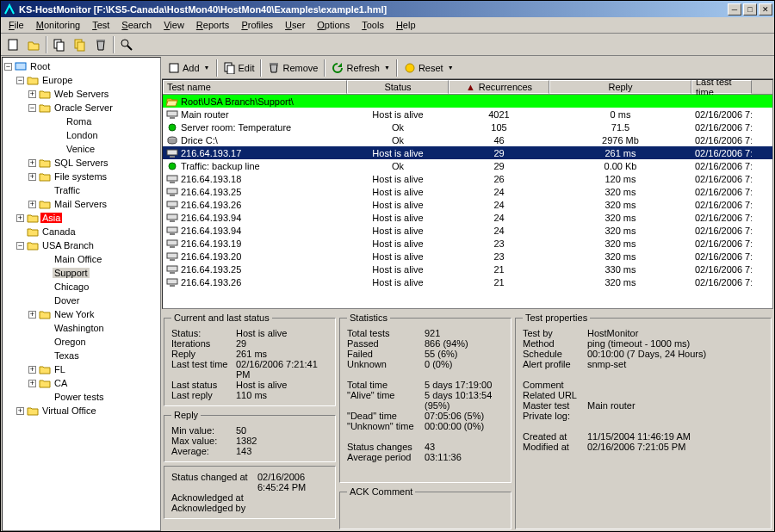 The width and height of the screenshot is (775, 532). What do you see at coordinates (643, 395) in the screenshot?
I see `kv-row: Related URL` at bounding box center [643, 395].